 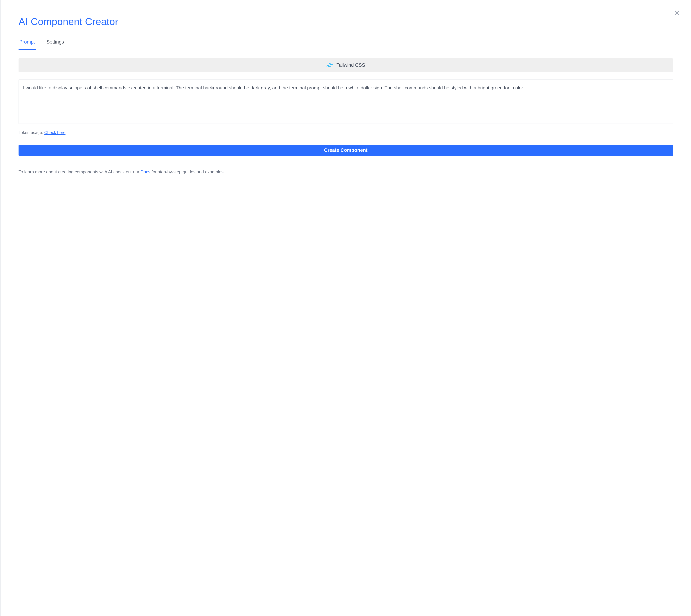 I want to click on tab-settings: Settings, so click(x=55, y=44).